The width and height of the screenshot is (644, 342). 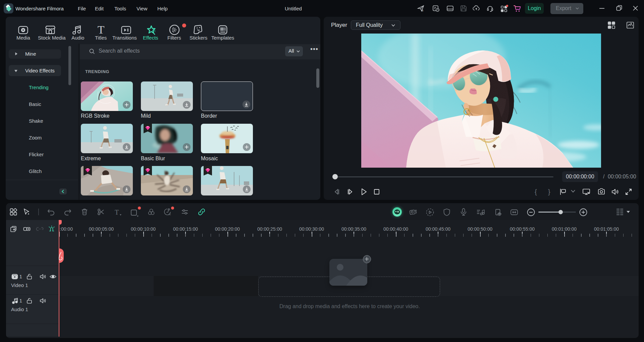 What do you see at coordinates (423, 11) in the screenshot?
I see `svg-text: 8` at bounding box center [423, 11].